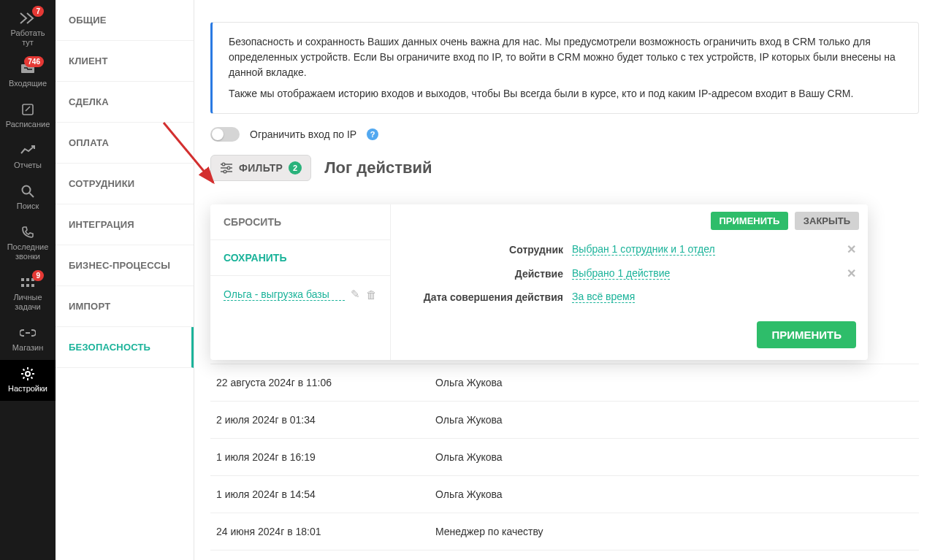 The image size is (935, 560). What do you see at coordinates (124, 266) in the screenshot?
I see `sidebar-item-6: БИЗНЕС-ПРОЦЕССЫ` at bounding box center [124, 266].